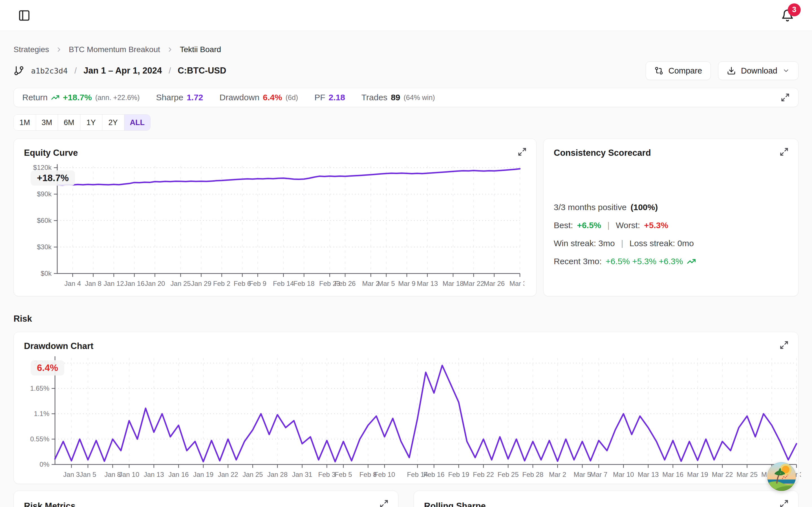  What do you see at coordinates (788, 15) in the screenshot?
I see `notifications-button: 3` at bounding box center [788, 15].